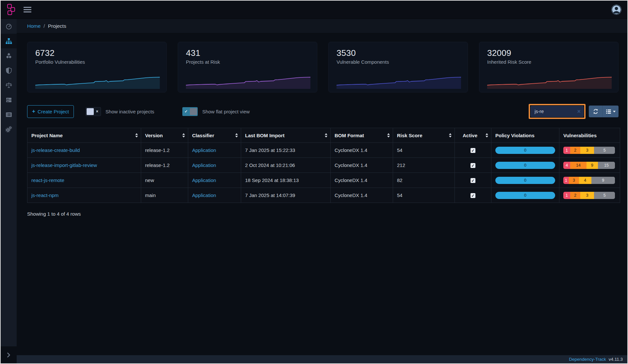 The height and width of the screenshot is (364, 628). Describe the element at coordinates (424, 180) in the screenshot. I see `risk-score-cell: 82` at that location.